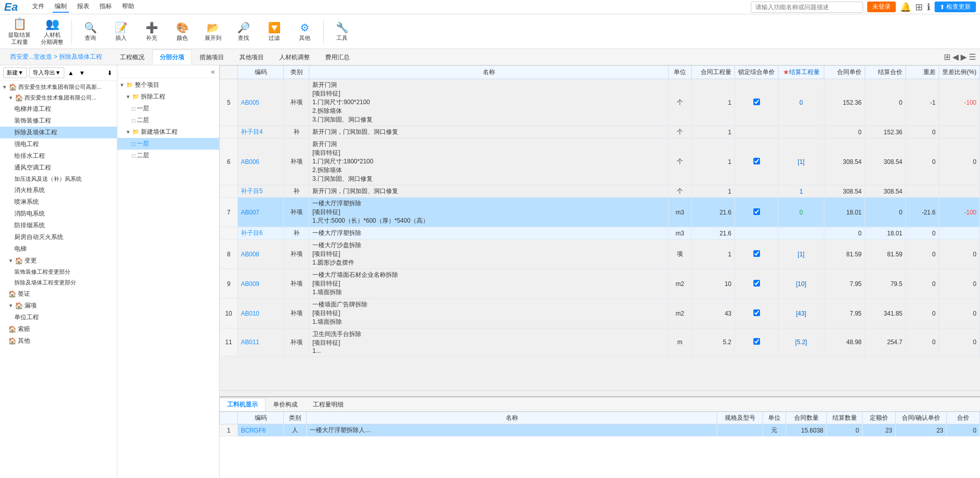 Image resolution: width=980 pixels, height=478 pixels. I want to click on toolbar-btn-find: 🔎 查找, so click(243, 32).